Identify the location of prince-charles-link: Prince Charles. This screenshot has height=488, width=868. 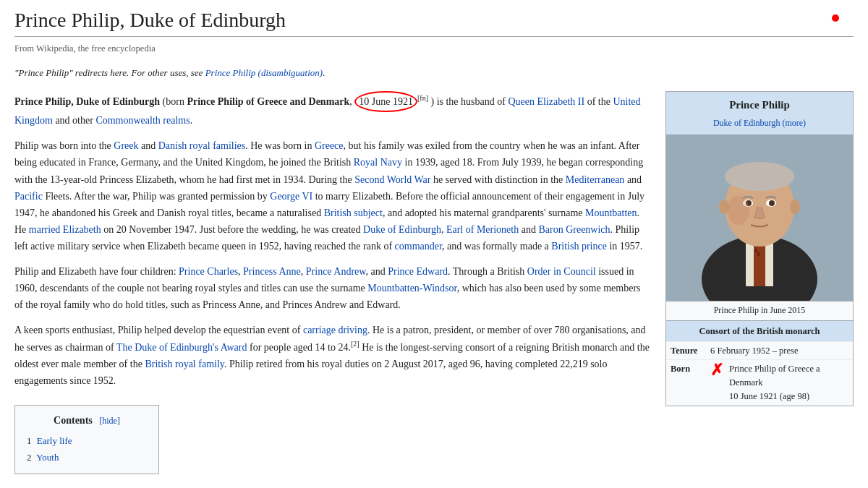
(208, 272).